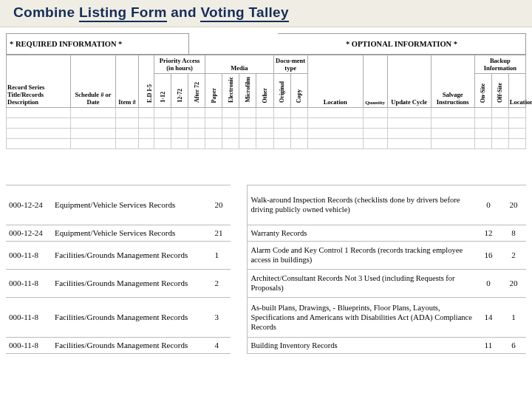 This screenshot has height=399, width=532. Describe the element at coordinates (452, 81) in the screenshot. I see `col-salvage: Salvage Instructions` at that location.